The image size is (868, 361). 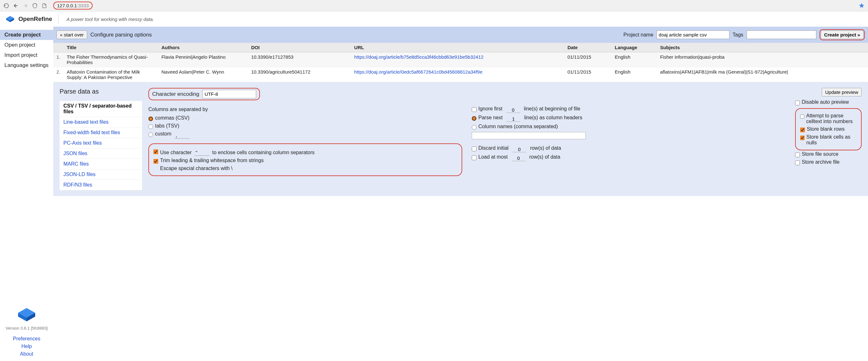 What do you see at coordinates (458, 48) in the screenshot?
I see `col-url: URL` at bounding box center [458, 48].